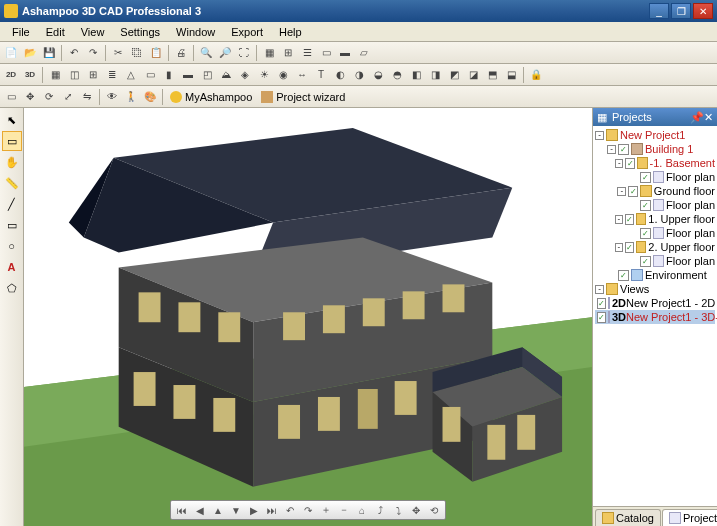 This screenshot has width=717, height=526. What do you see at coordinates (655, 149) in the screenshot?
I see `tree-node: -✓Building 1` at bounding box center [655, 149].